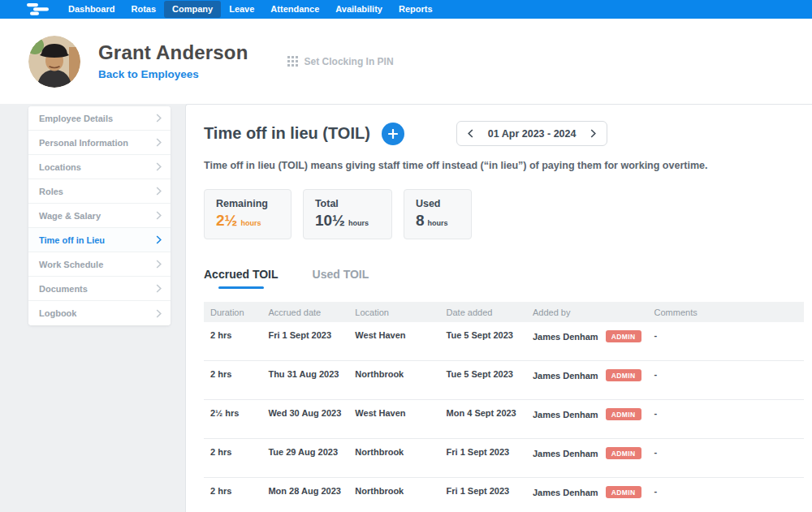 The width and height of the screenshot is (812, 512). What do you see at coordinates (503, 278) in the screenshot?
I see `toil-tabs: Accrued TOIL Used TOIL` at bounding box center [503, 278].